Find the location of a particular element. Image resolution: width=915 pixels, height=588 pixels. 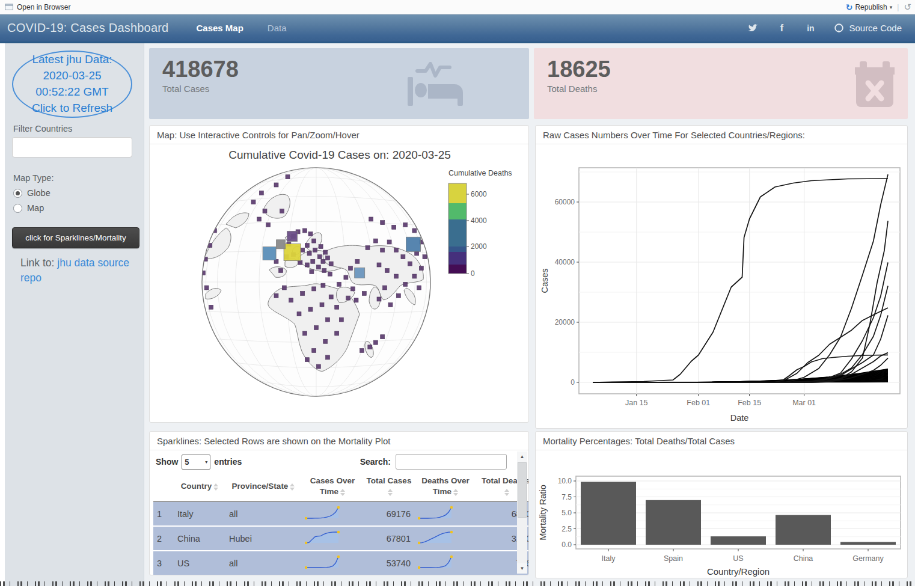

highlight-marker-France is located at coordinates (281, 244).